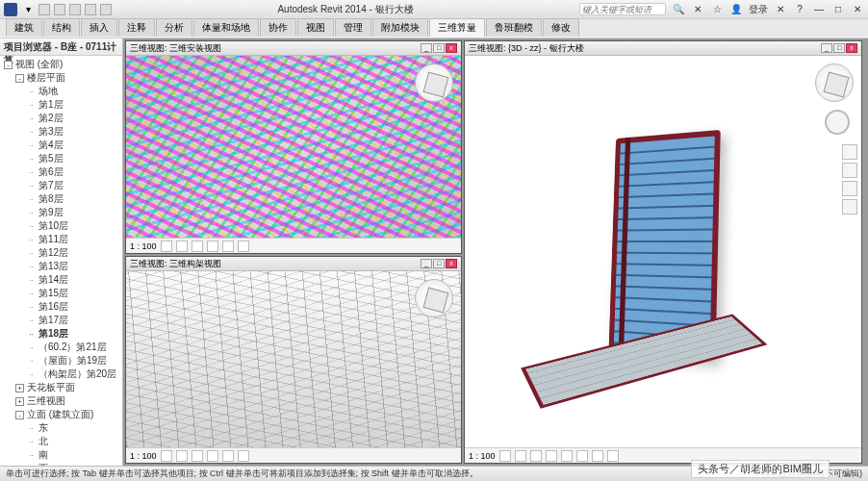  Describe the element at coordinates (62, 261) in the screenshot. I see `project-tree: -视图 (全部)-楼层平面··场地··第1层··第2层··第3层··第4层··第…` at that location.